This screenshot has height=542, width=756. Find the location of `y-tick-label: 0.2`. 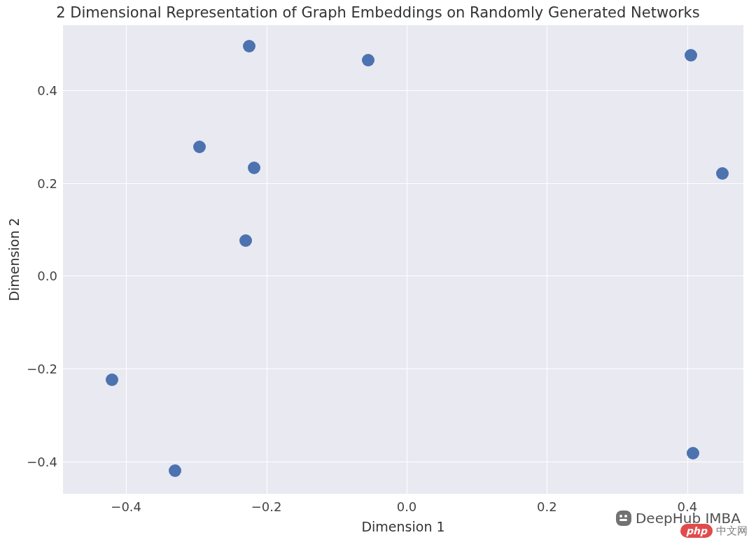

y-tick-label: 0.2 is located at coordinates (48, 183).